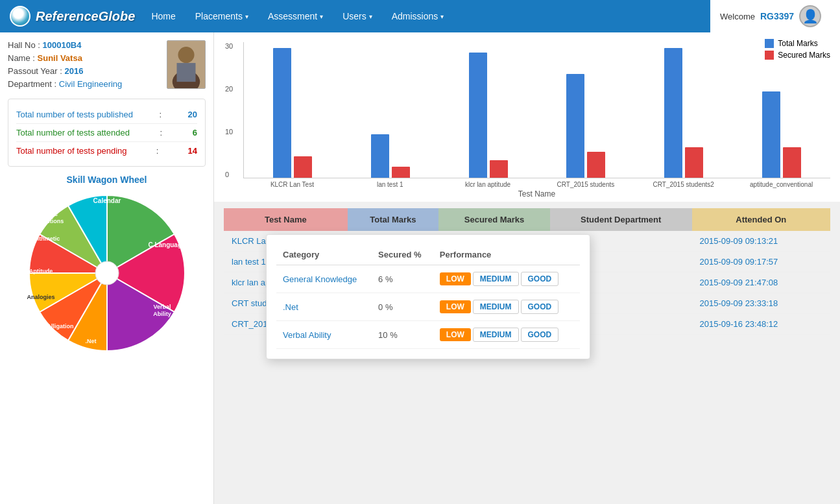  What do you see at coordinates (488, 184) in the screenshot?
I see `x-label: klcr lan aptitude` at bounding box center [488, 184].